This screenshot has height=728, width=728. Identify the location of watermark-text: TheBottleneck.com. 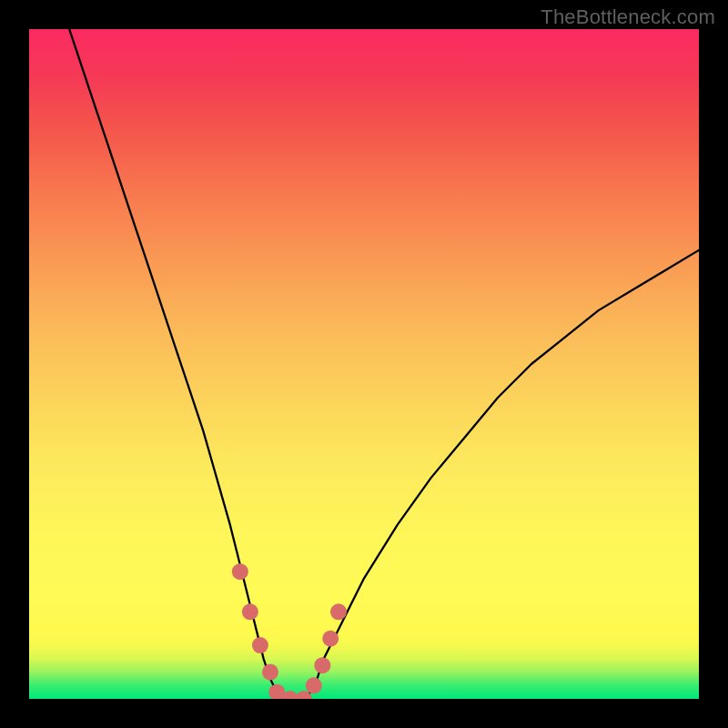
(628, 17).